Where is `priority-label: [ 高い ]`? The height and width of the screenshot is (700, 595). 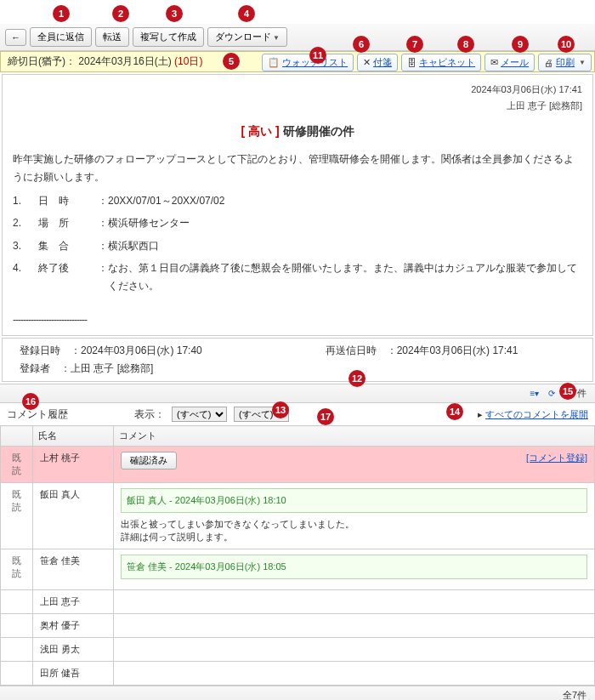
priority-label: [ 高い ] is located at coordinates (260, 131).